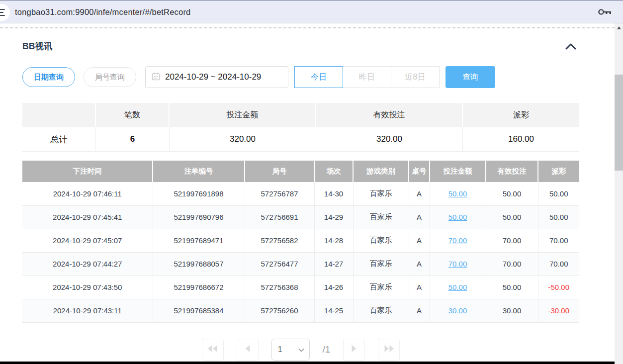 The height and width of the screenshot is (364, 623). I want to click on cell-bet-time: 2024-10-29 07:44:27, so click(88, 264).